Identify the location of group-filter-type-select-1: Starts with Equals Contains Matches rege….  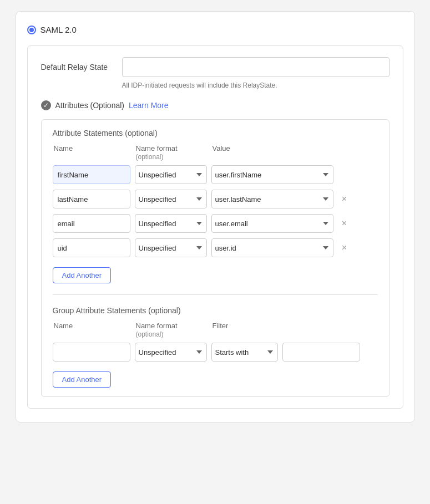
(245, 352).